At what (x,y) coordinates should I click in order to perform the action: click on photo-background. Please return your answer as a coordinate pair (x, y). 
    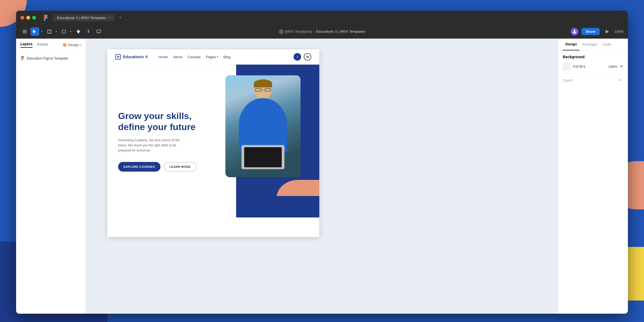
    Looking at the image, I should click on (263, 126).